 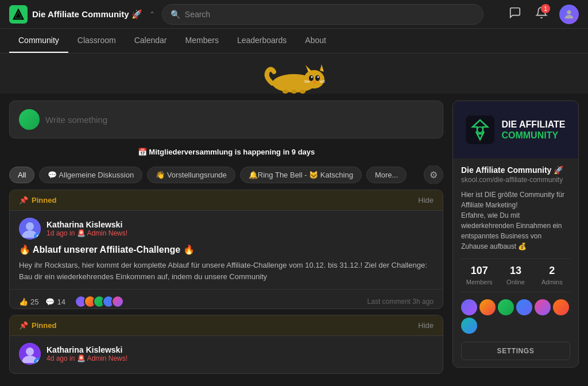 What do you see at coordinates (516, 180) in the screenshot?
I see `sidebar-url: skool.com/die-affiliate-community` at bounding box center [516, 180].